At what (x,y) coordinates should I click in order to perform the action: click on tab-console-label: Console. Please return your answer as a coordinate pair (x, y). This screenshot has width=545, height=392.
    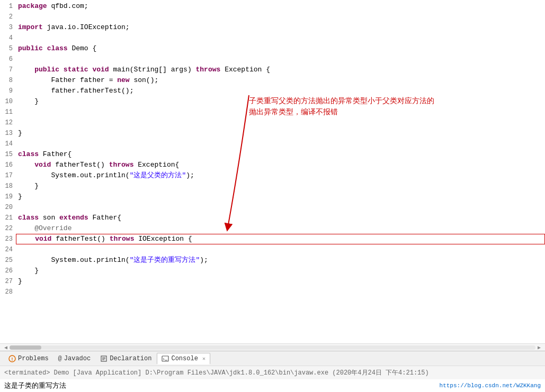
    Looking at the image, I should click on (184, 359).